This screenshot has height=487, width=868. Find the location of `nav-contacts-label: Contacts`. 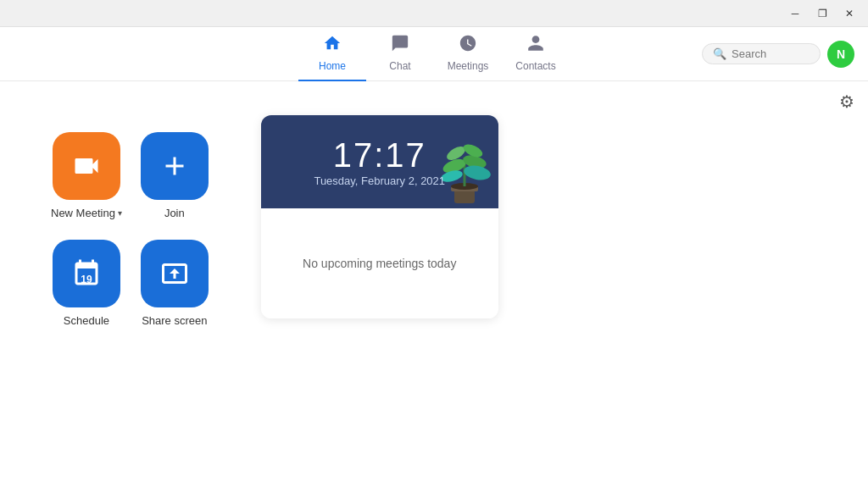

nav-contacts-label: Contacts is located at coordinates (536, 66).